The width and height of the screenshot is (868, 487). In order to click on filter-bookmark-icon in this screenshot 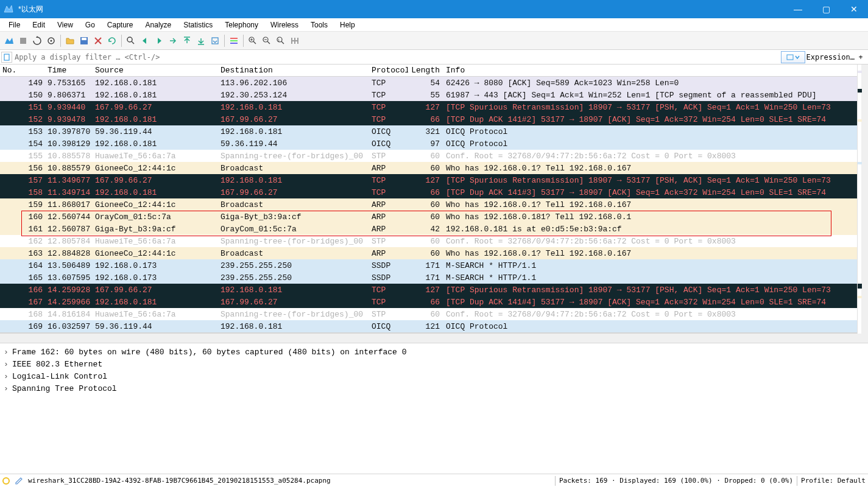, I will do `click(7, 57)`.